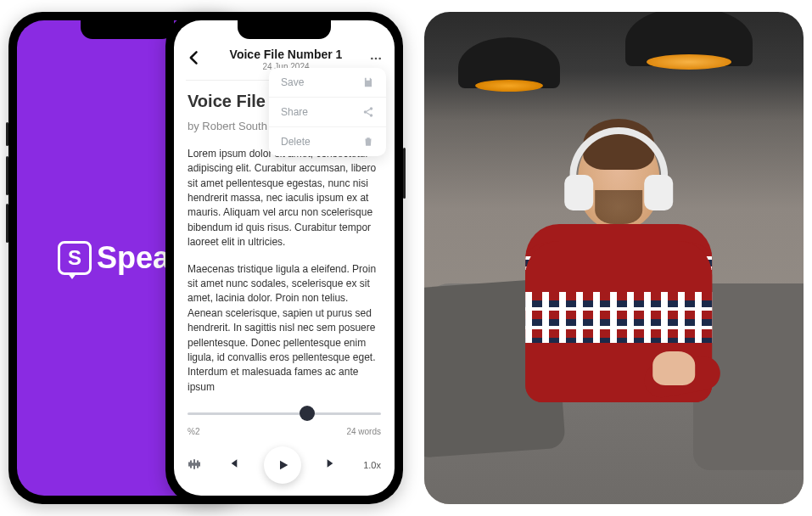 Image resolution: width=812 pixels, height=516 pixels. I want to click on next-button, so click(332, 465).